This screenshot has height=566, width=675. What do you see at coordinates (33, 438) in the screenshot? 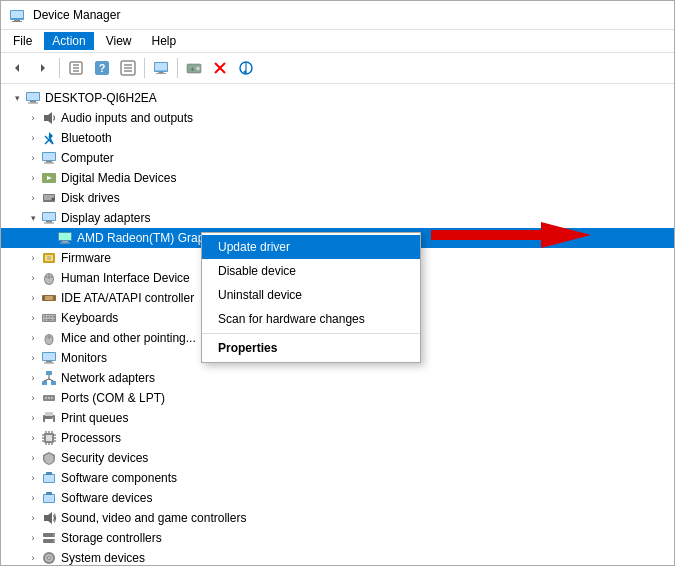
I see `processors-expander: ›` at bounding box center [33, 438].